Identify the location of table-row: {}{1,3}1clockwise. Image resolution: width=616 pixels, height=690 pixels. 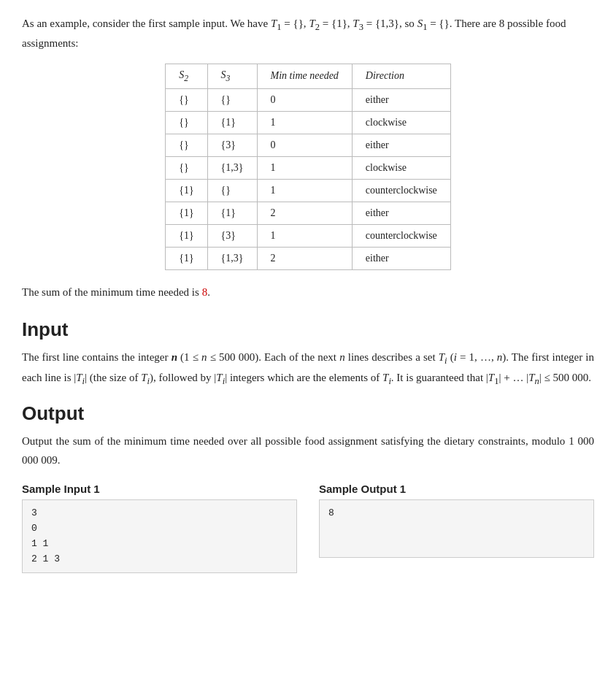
(308, 168).